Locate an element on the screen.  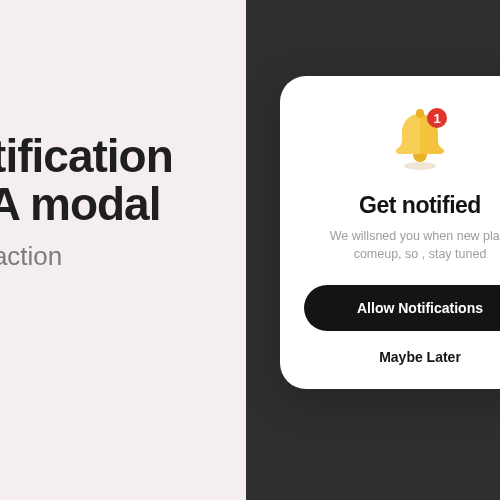
promo-title-line1: otification is located at coordinates (86, 156).